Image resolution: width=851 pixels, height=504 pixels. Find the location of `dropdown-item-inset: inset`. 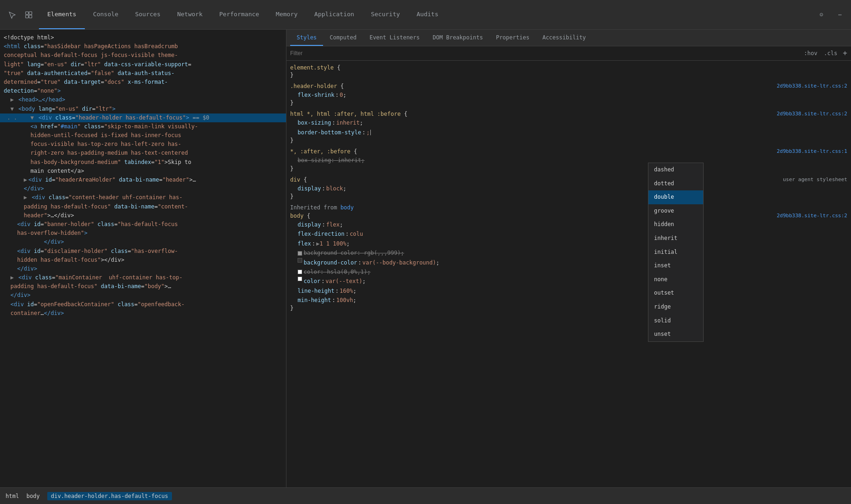

dropdown-item-inset: inset is located at coordinates (676, 266).